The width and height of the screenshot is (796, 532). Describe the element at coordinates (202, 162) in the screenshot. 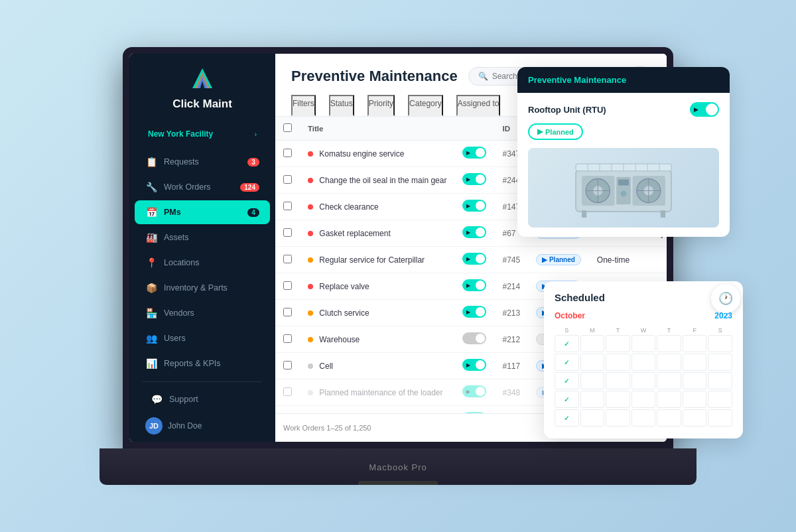

I see `nav-requests: 📋 Requests 3` at that location.